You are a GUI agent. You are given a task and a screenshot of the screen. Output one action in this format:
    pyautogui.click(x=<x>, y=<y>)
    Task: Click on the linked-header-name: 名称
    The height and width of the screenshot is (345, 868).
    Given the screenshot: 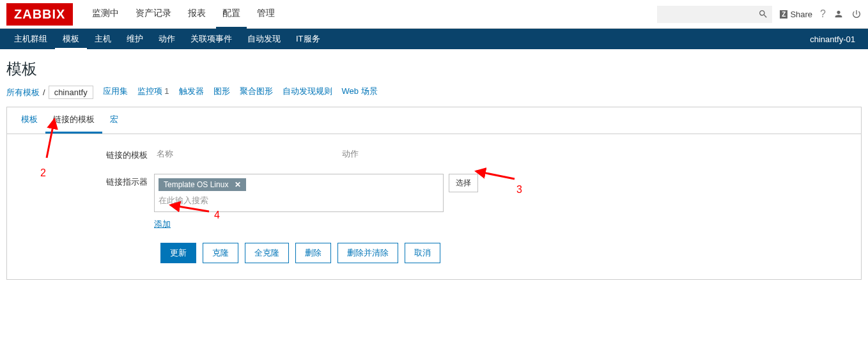 What is the action you would take?
    pyautogui.click(x=247, y=154)
    